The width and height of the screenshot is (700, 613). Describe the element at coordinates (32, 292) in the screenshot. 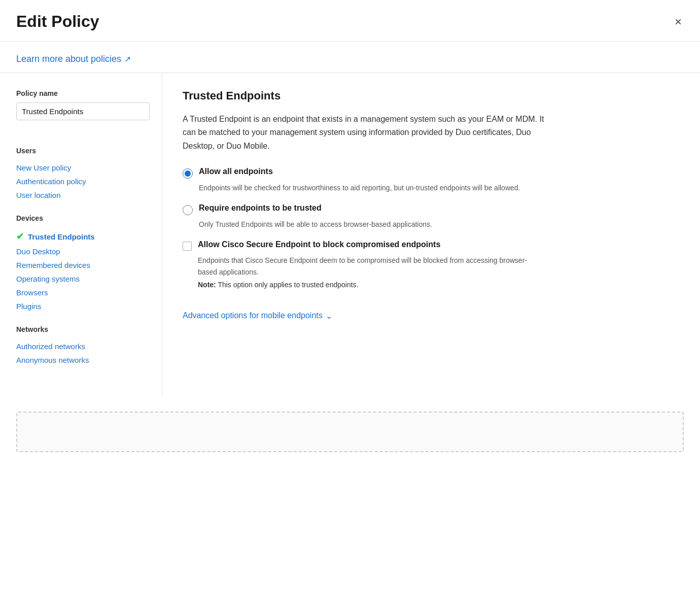

I see `sidebar-item-label: Browsers` at that location.